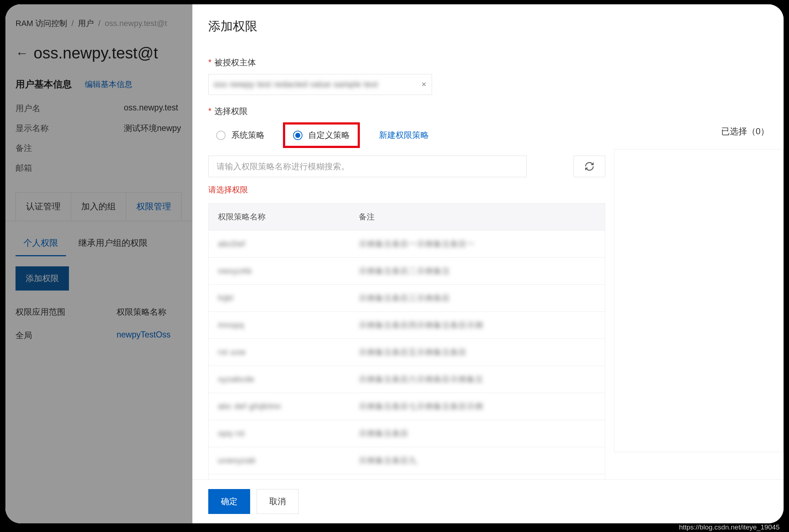 Image resolution: width=789 pixels, height=532 pixels. What do you see at coordinates (407, 244) in the screenshot?
I see `policy-row: abcDef示例备注条目一示例备注条目一` at bounding box center [407, 244].